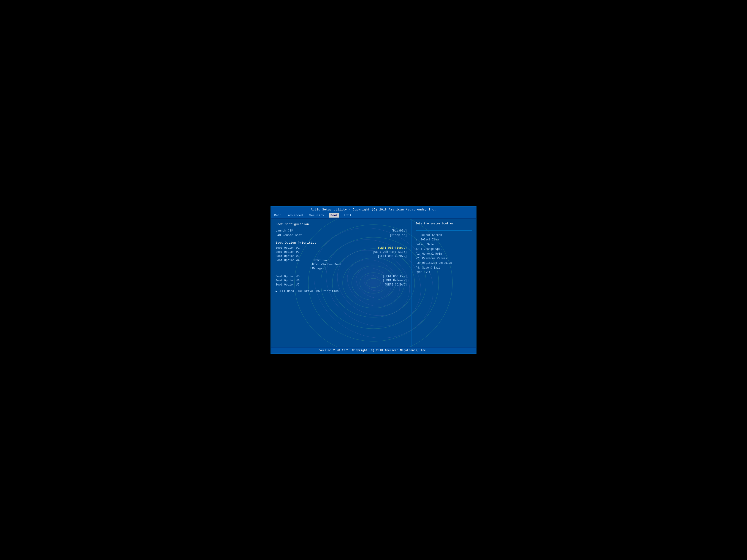 The image size is (747, 560). I want to click on key-select-screen-key: ↔:, so click(418, 235).